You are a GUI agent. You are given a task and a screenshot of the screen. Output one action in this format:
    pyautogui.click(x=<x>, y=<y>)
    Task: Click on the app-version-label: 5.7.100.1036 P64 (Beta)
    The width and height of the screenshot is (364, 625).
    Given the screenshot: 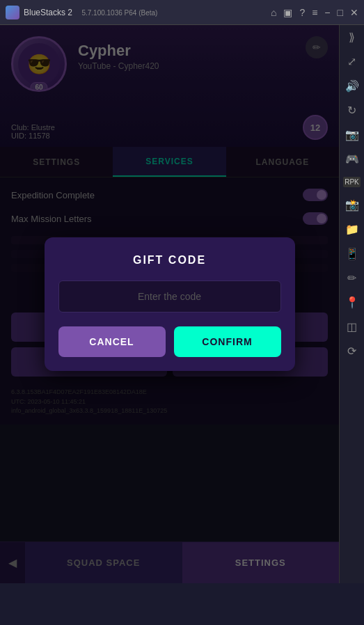 What is the action you would take?
    pyautogui.click(x=120, y=13)
    